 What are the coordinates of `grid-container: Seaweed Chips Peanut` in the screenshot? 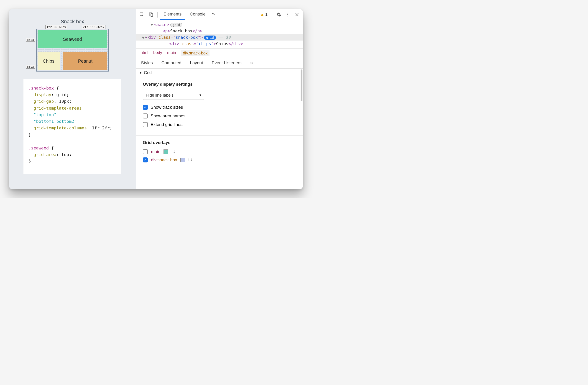 It's located at (73, 50).